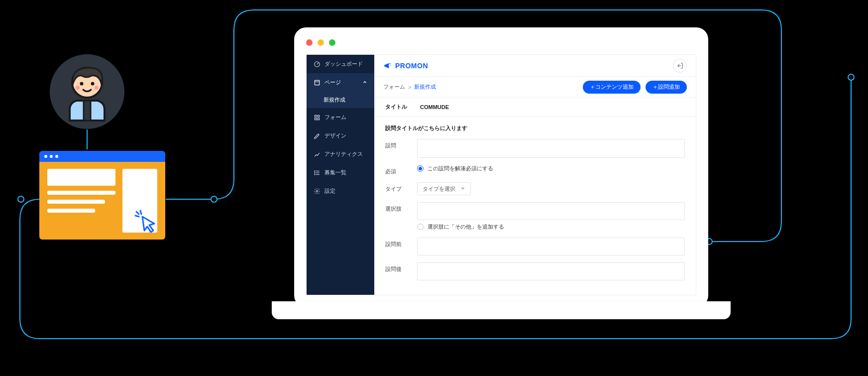 Image resolution: width=868 pixels, height=376 pixels. What do you see at coordinates (535, 66) in the screenshot?
I see `topbar: PROMON` at bounding box center [535, 66].